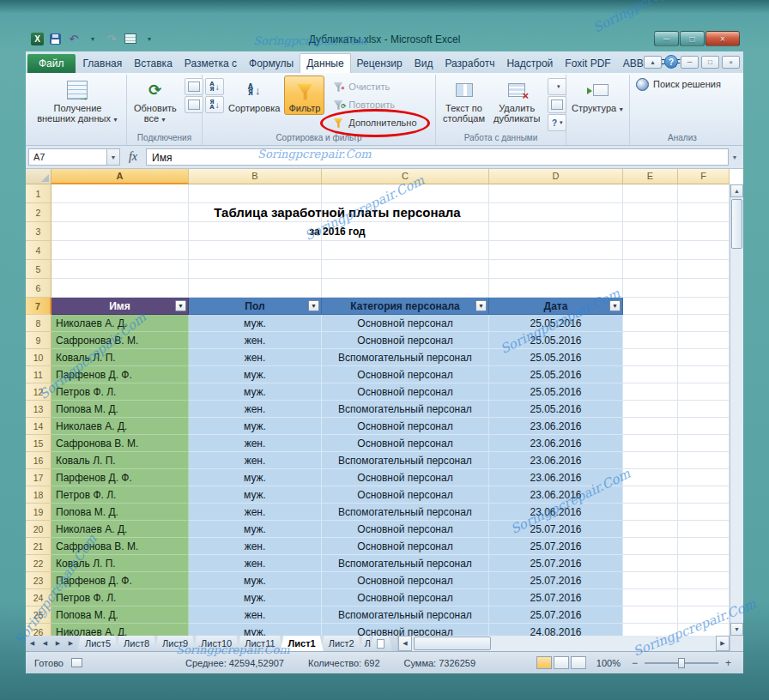 This screenshot has width=769, height=700. I want to click on refresh-all-button: ⟳ Обновить все▼, so click(155, 101).